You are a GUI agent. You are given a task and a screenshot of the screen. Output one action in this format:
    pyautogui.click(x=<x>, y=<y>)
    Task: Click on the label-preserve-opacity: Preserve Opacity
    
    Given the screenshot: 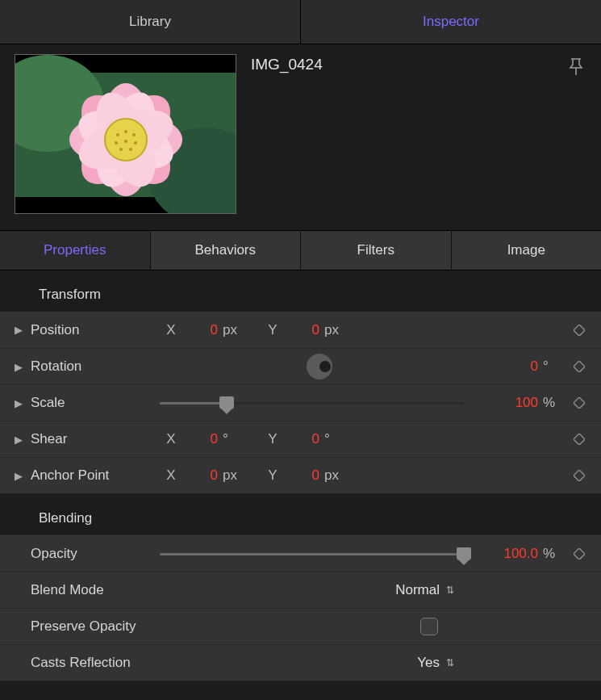 What is the action you would take?
    pyautogui.click(x=95, y=627)
    